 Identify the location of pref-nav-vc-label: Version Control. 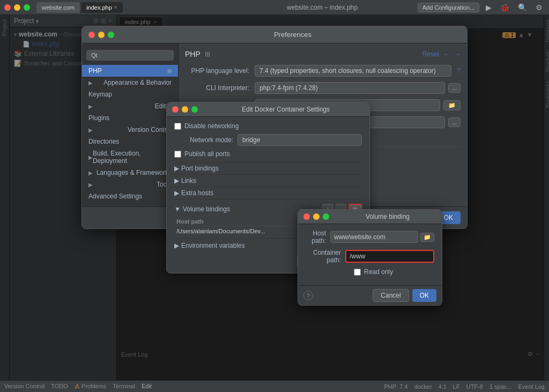
(150, 130).